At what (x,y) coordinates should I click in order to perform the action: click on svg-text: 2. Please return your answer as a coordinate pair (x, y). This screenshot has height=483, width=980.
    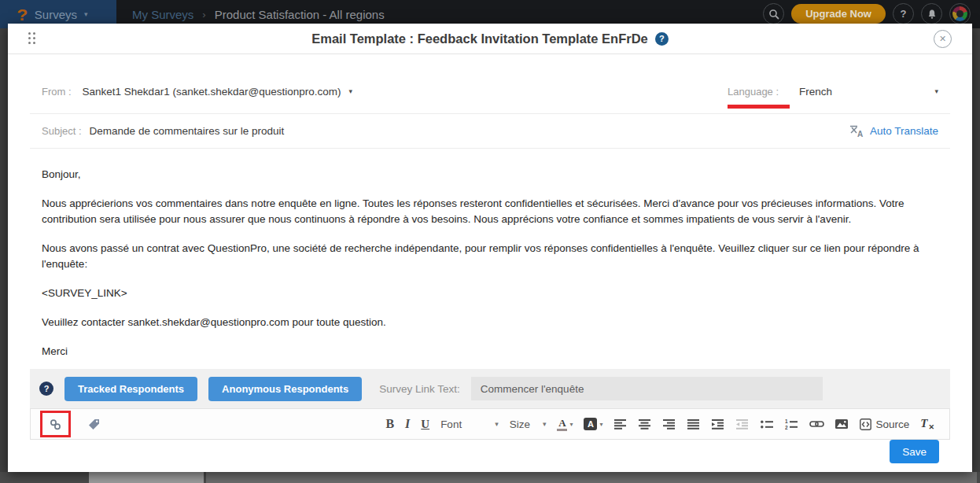
    Looking at the image, I should click on (787, 426).